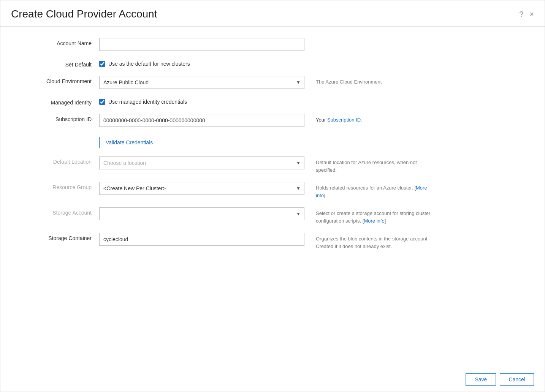 The height and width of the screenshot is (392, 545). What do you see at coordinates (272, 44) in the screenshot?
I see `account-name-row: Account Name` at bounding box center [272, 44].